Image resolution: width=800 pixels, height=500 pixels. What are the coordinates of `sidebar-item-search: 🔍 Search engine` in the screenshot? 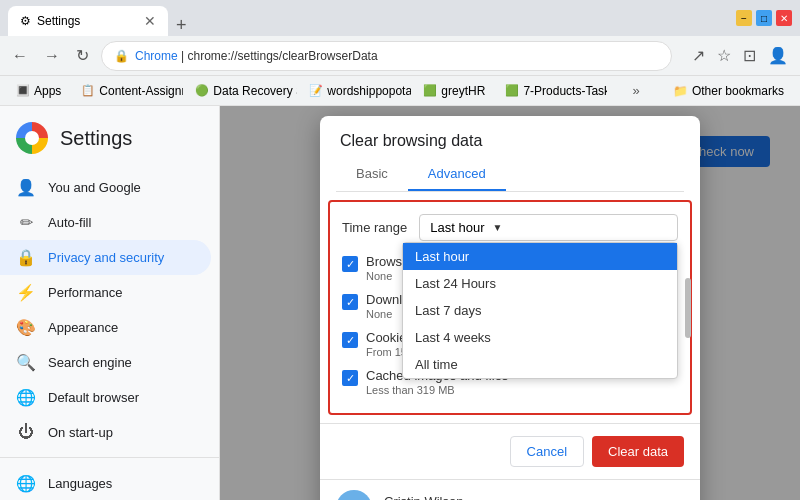 It's located at (106, 362).